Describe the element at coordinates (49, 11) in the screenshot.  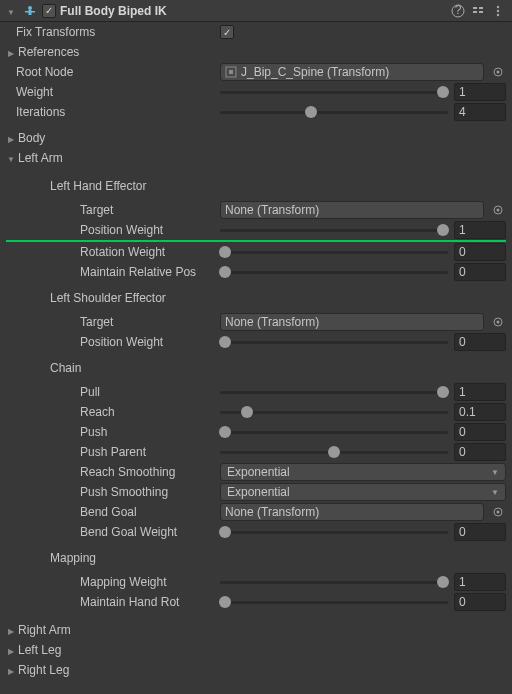
I see `enable-checkbox` at that location.